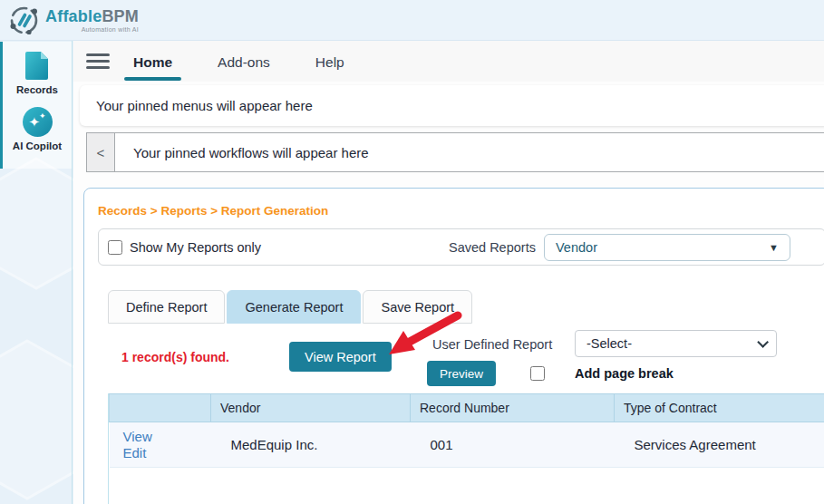  Describe the element at coordinates (242, 152) in the screenshot. I see `pinned-workflows-placeholder: Your pinned workflows will appear here` at that location.